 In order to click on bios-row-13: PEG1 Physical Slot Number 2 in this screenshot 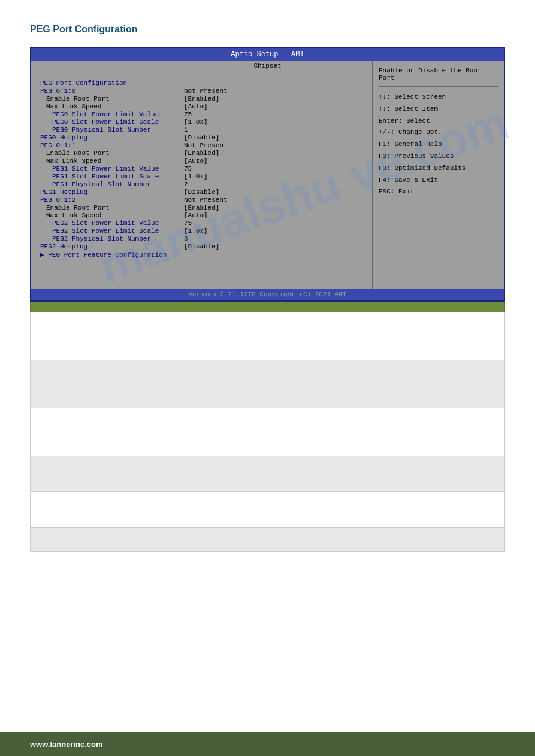, I will do `click(203, 184)`.